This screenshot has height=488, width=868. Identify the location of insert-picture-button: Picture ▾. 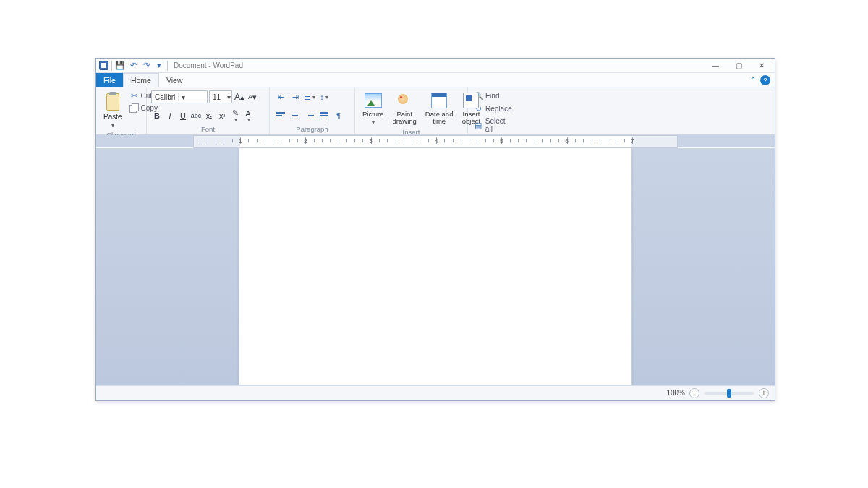
(373, 108).